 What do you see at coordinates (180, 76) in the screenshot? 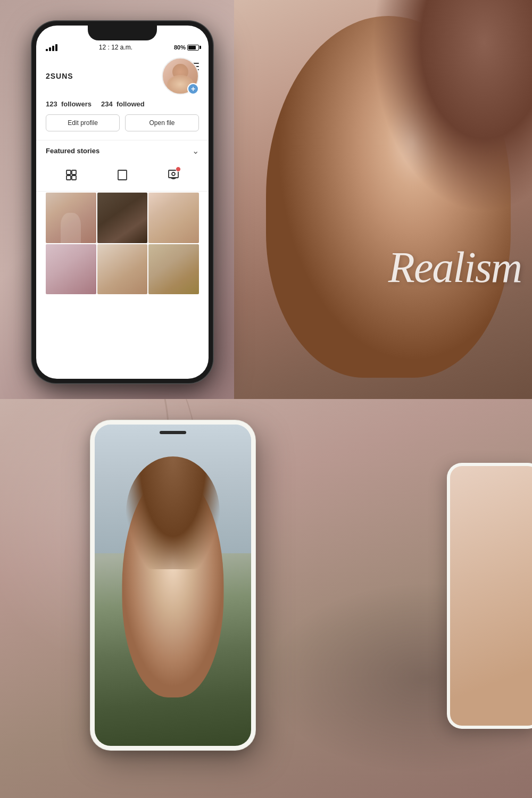
I see `avatar-wrapper: +` at bounding box center [180, 76].